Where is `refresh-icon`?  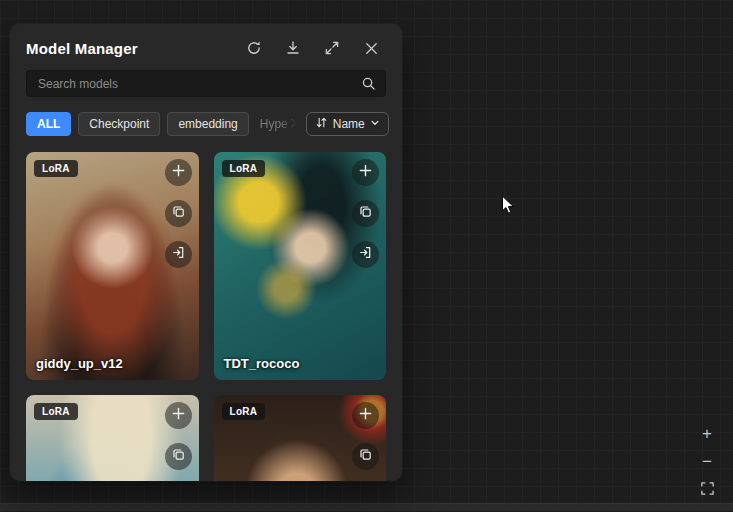
refresh-icon is located at coordinates (254, 48).